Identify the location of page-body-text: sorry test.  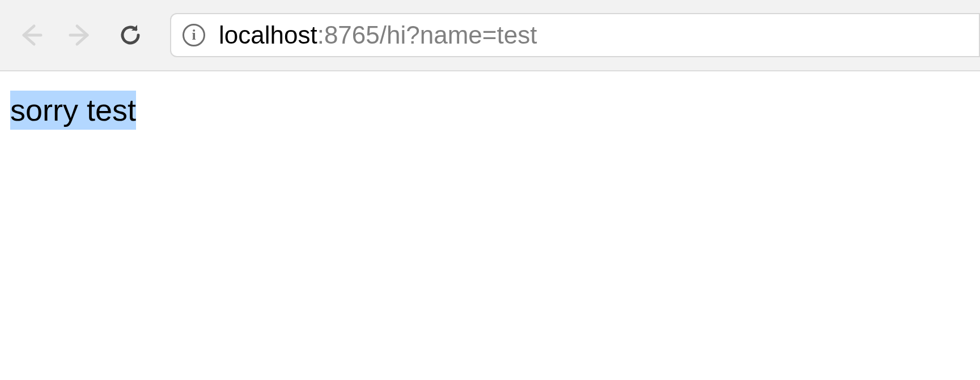
(73, 110).